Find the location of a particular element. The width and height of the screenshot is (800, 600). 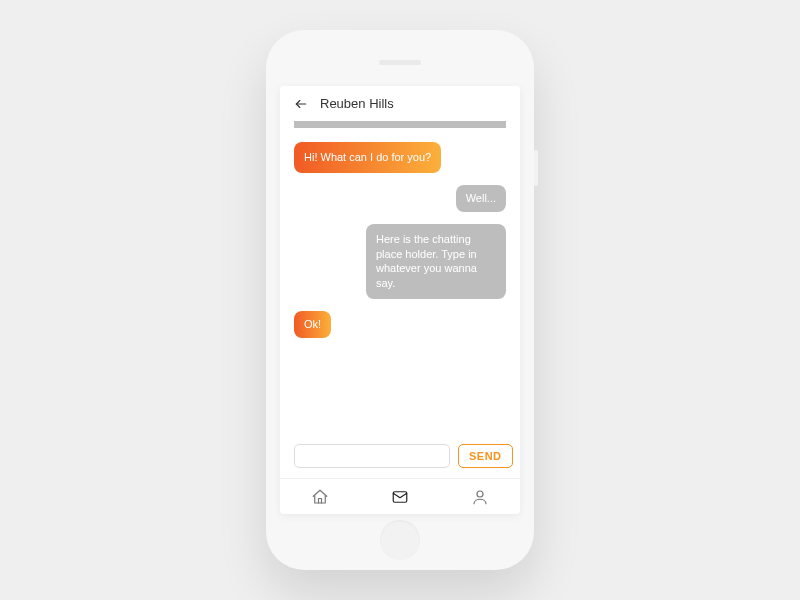

message-bubble-outgoing: Here is the chatting place holder. Type … is located at coordinates (436, 262).